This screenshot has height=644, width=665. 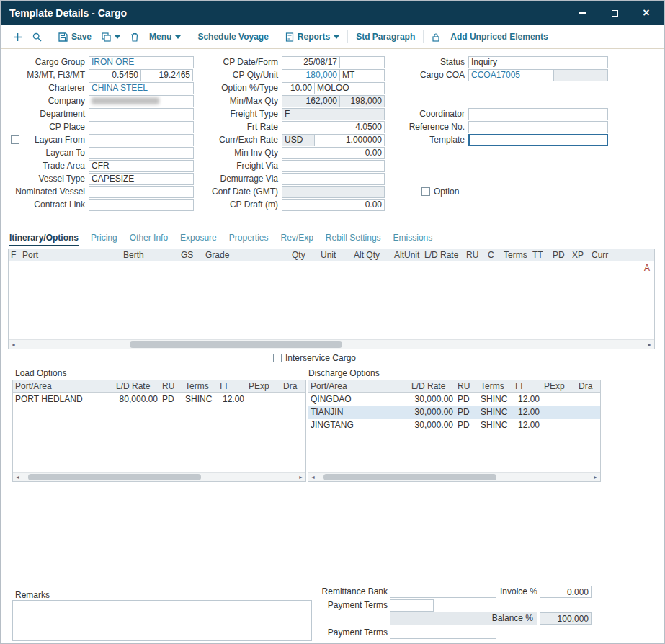 I want to click on cp-form-field, so click(x=362, y=62).